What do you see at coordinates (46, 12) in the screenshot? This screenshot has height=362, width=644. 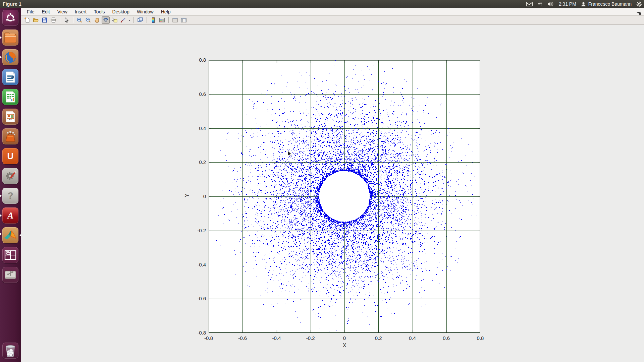 I see `menu-edit: Edit` at bounding box center [46, 12].